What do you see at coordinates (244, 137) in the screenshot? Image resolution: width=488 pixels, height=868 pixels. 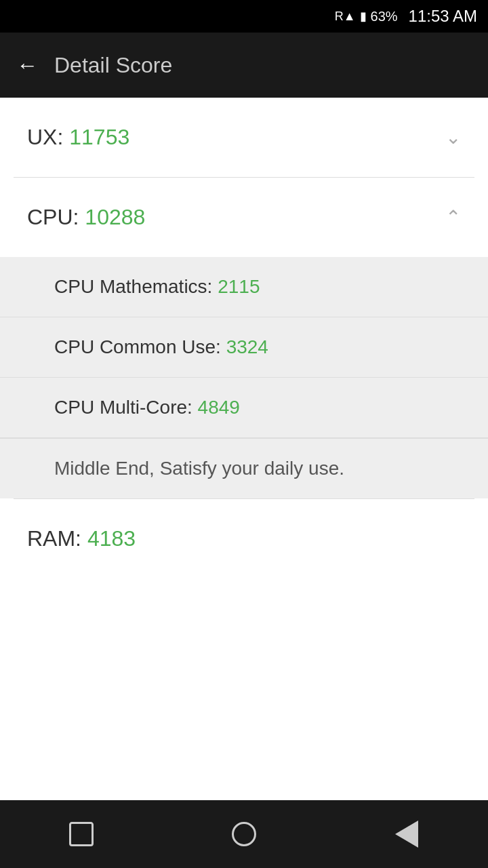 I see `ux-section: UX: 11753 ⌄` at bounding box center [244, 137].